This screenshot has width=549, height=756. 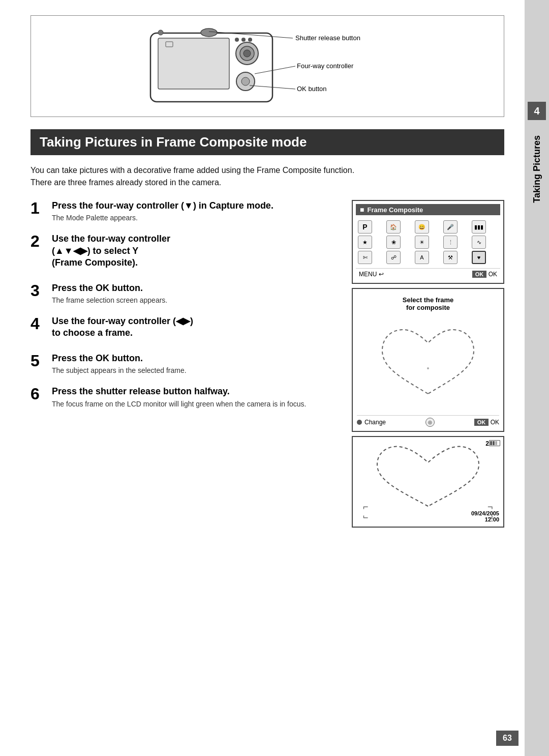 I want to click on heart-frame-svg, so click(x=428, y=363).